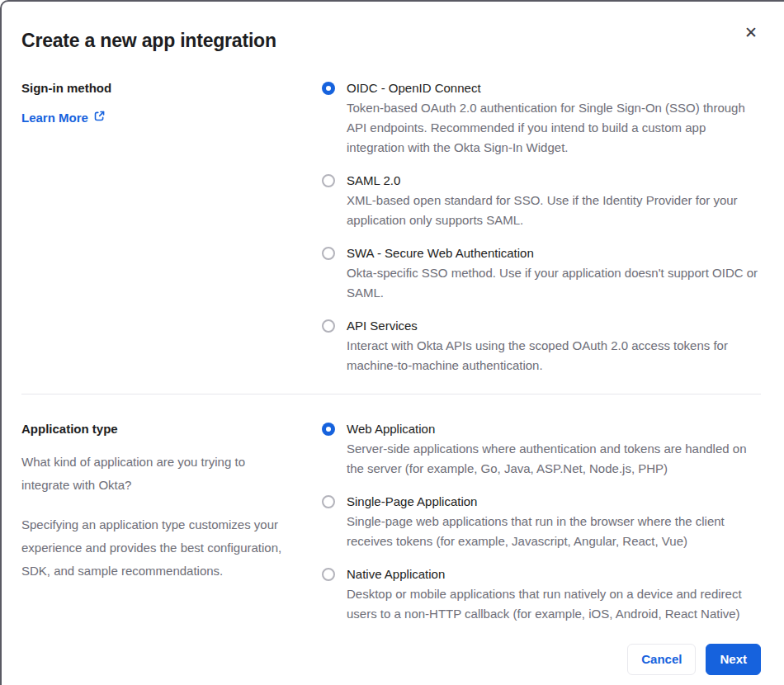  Describe the element at coordinates (157, 88) in the screenshot. I see `signin-method-label: Sign-in method` at that location.